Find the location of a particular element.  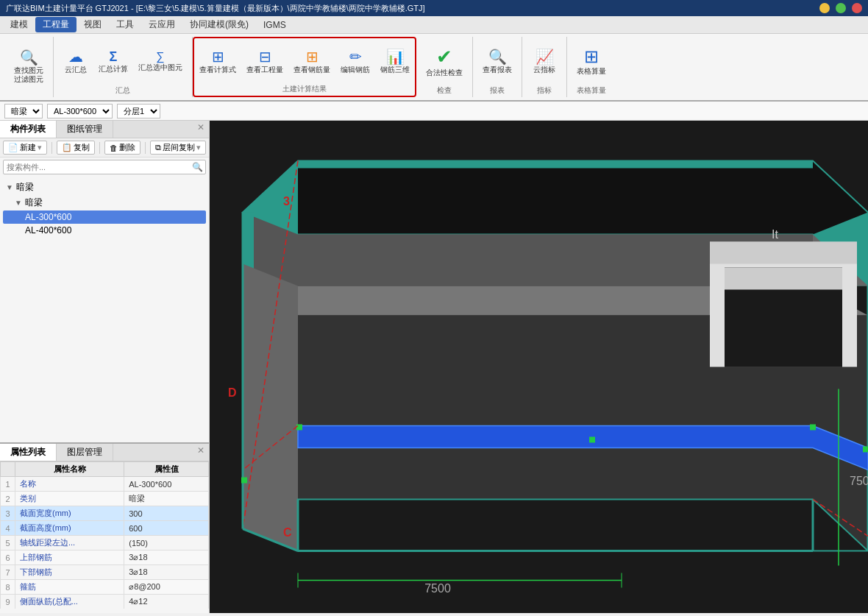

edit-rebar-icon: ✏ is located at coordinates (356, 57).